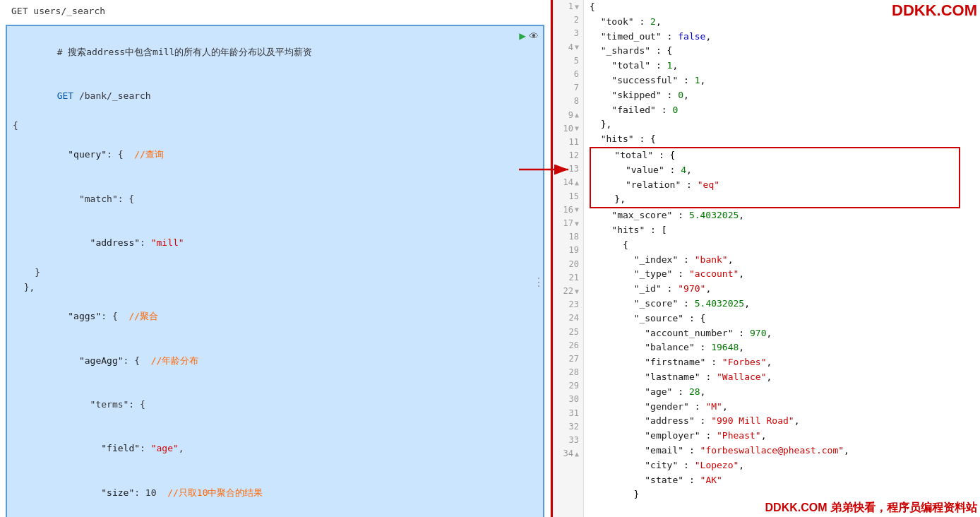  Describe the element at coordinates (782, 37) in the screenshot. I see `json-line-3: "timed_out" : false,` at that location.